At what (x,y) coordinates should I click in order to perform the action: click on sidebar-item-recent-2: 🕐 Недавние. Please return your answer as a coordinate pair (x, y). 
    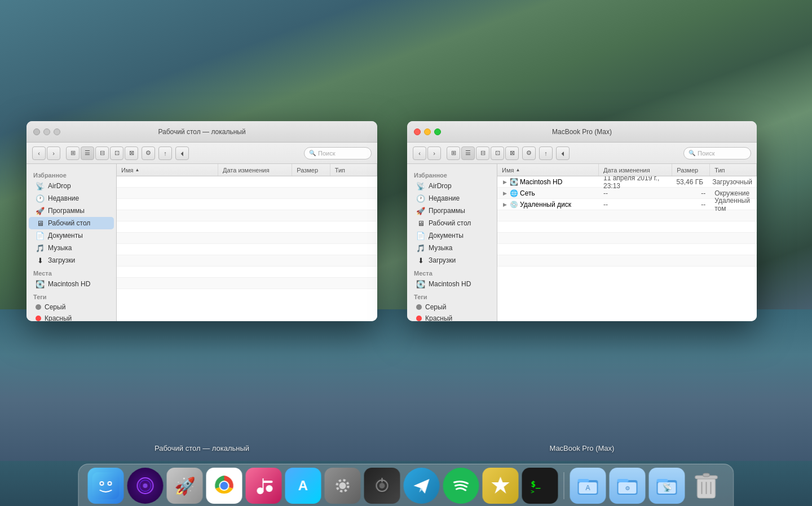
    Looking at the image, I should click on (452, 198).